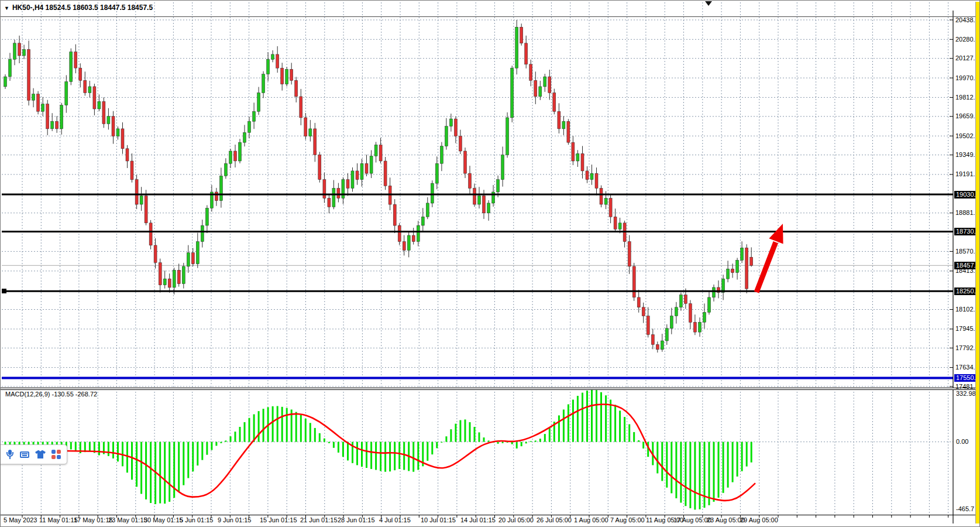 Image resolution: width=980 pixels, height=527 pixels. I want to click on time-label: 23 May 01:15, so click(128, 520).